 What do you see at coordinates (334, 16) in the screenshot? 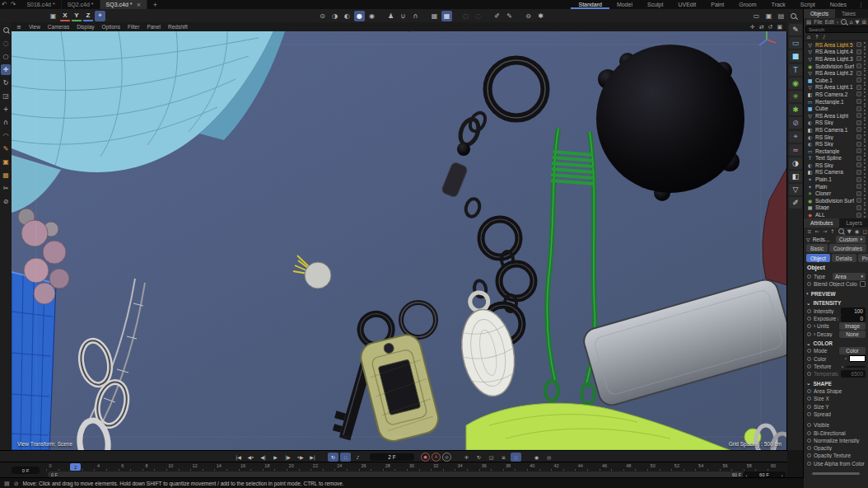
I see `gi-sphere-icon: ◑` at bounding box center [334, 16].